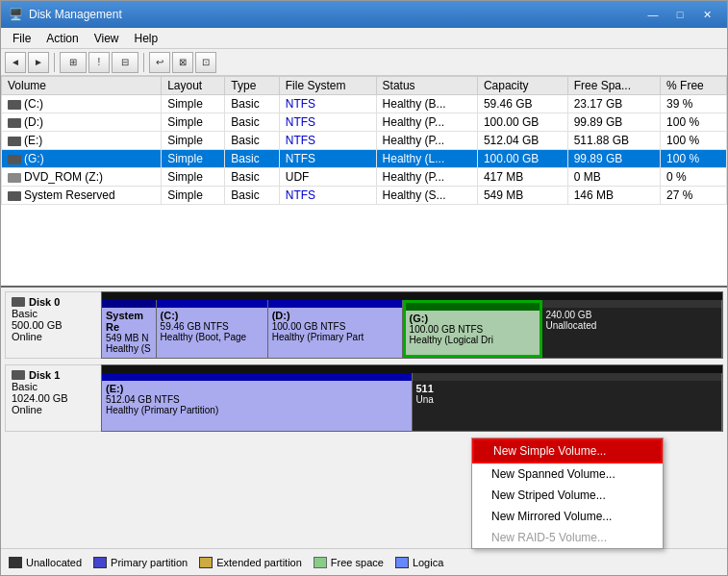 Image resolution: width=728 pixels, height=576 pixels. I want to click on cell-volume: (D:), so click(82, 123).